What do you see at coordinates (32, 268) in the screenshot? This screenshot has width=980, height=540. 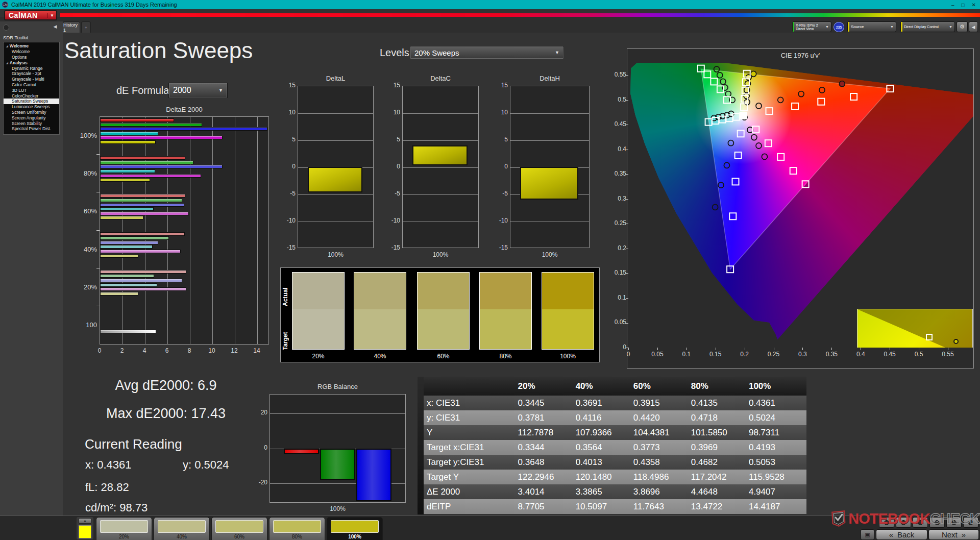 I see `sidebar: ◀ SDR Toolkit ◢WelcomeWelcomeOptions◢Ana…` at bounding box center [32, 268].